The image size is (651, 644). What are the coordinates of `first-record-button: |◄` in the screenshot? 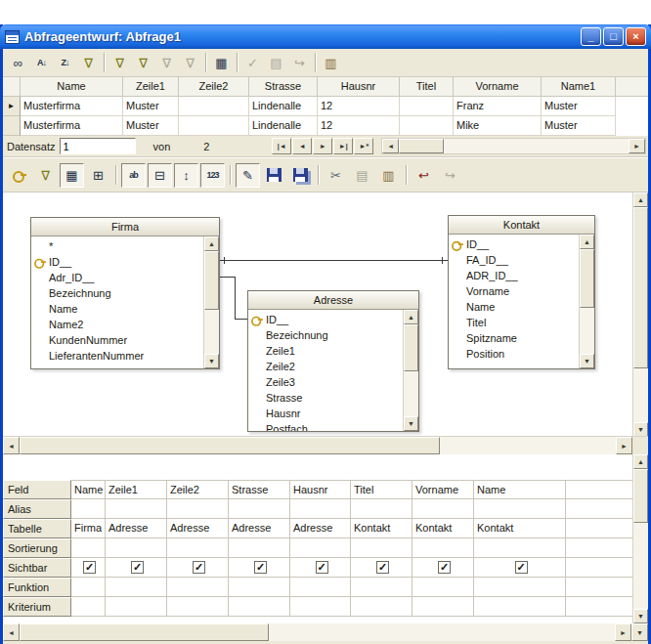 It's located at (282, 147).